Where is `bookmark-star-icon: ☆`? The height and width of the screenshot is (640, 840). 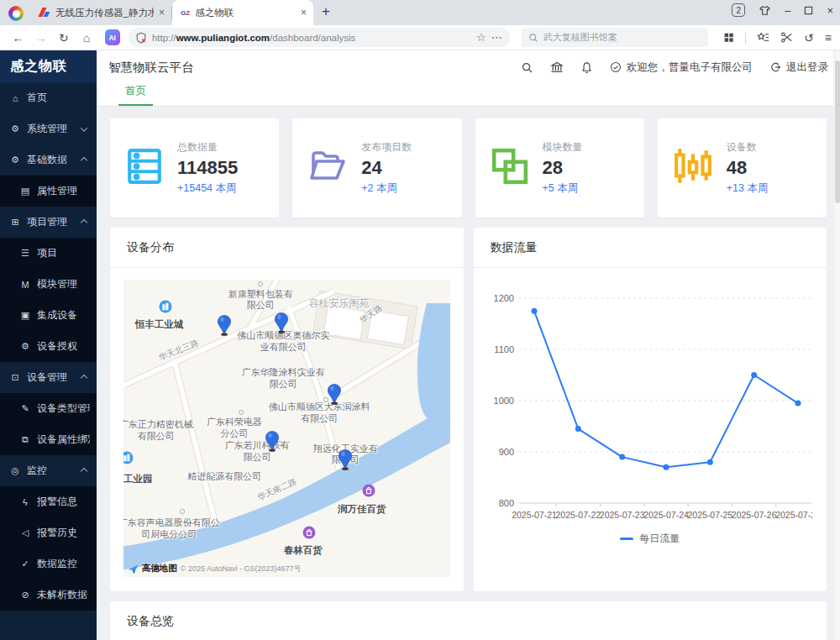 bookmark-star-icon: ☆ is located at coordinates (481, 37).